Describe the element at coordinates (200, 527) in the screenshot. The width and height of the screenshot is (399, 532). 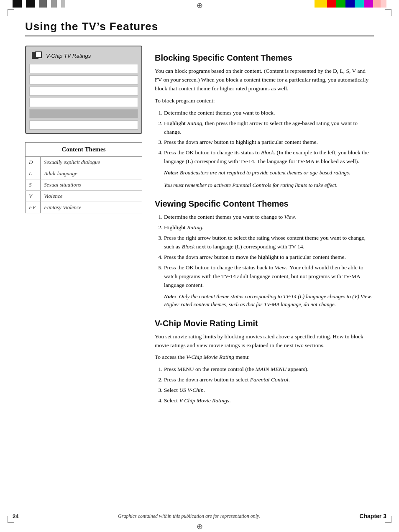
I see `reg-mark-bottom: ⊕` at that location.